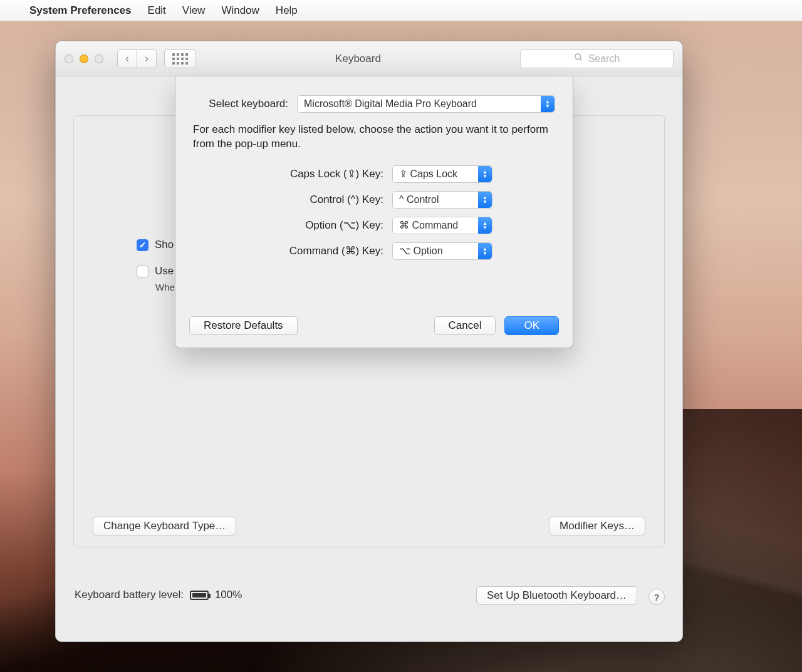 This screenshot has width=802, height=672. I want to click on select-keyboard-value: Microsoft® Digital Media Pro Keyboard, so click(390, 104).